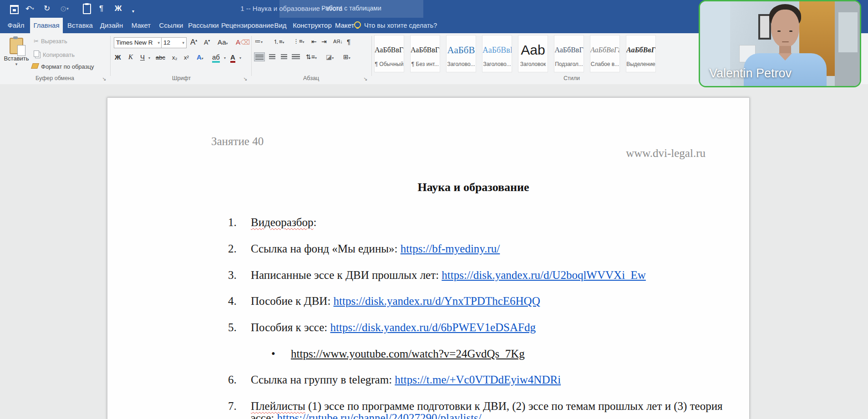 This screenshot has width=868, height=419. What do you see at coordinates (141, 25) in the screenshot?
I see `tab-layout: Макет` at bounding box center [141, 25].